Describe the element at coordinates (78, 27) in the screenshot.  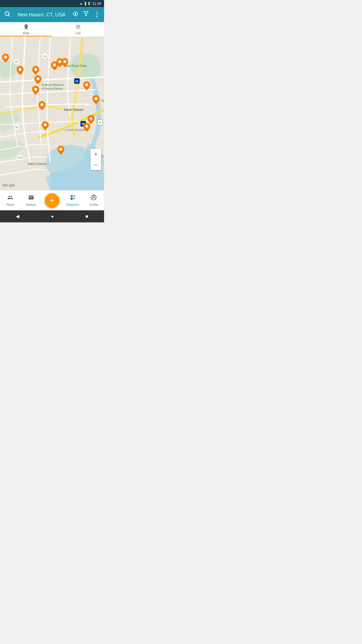
I see `list-tab-icon` at that location.